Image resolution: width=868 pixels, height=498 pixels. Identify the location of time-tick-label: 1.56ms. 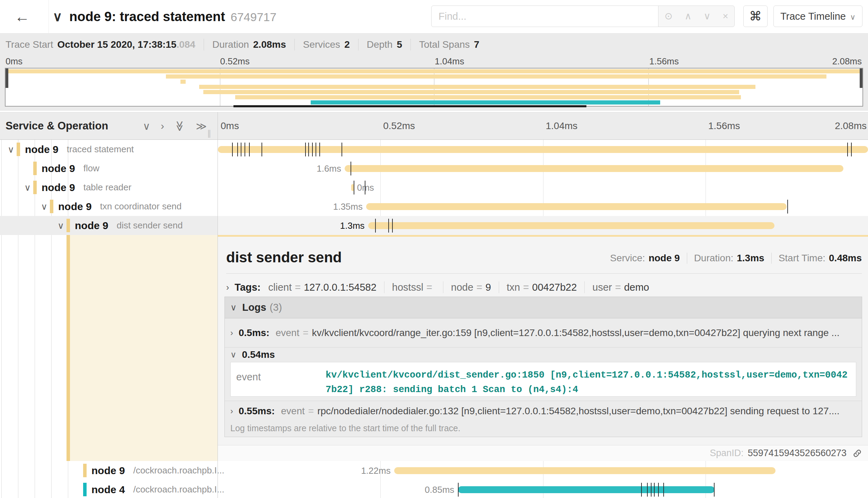
(724, 126).